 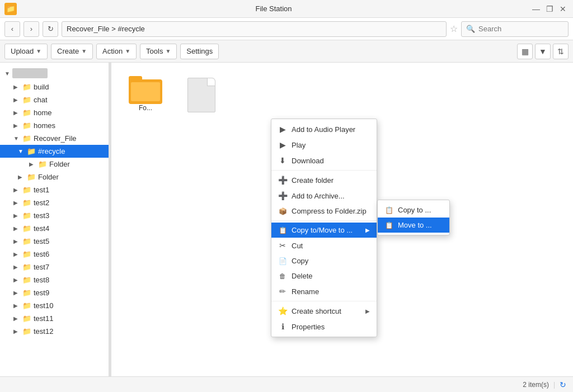 What do you see at coordinates (297, 246) in the screenshot?
I see `menu-label-cut: Cut` at bounding box center [297, 246].